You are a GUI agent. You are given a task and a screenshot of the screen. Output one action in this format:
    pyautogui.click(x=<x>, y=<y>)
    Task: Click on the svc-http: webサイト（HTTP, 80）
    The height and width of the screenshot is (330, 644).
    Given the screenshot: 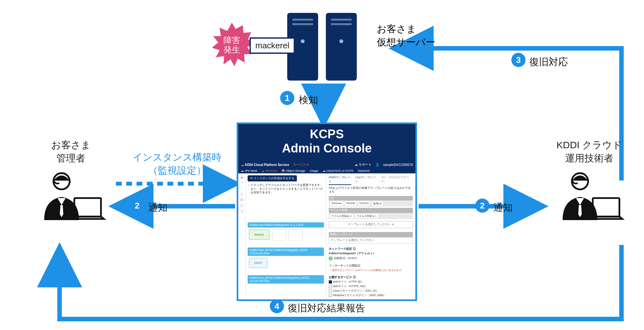 What is the action you would take?
    pyautogui.click(x=371, y=282)
    